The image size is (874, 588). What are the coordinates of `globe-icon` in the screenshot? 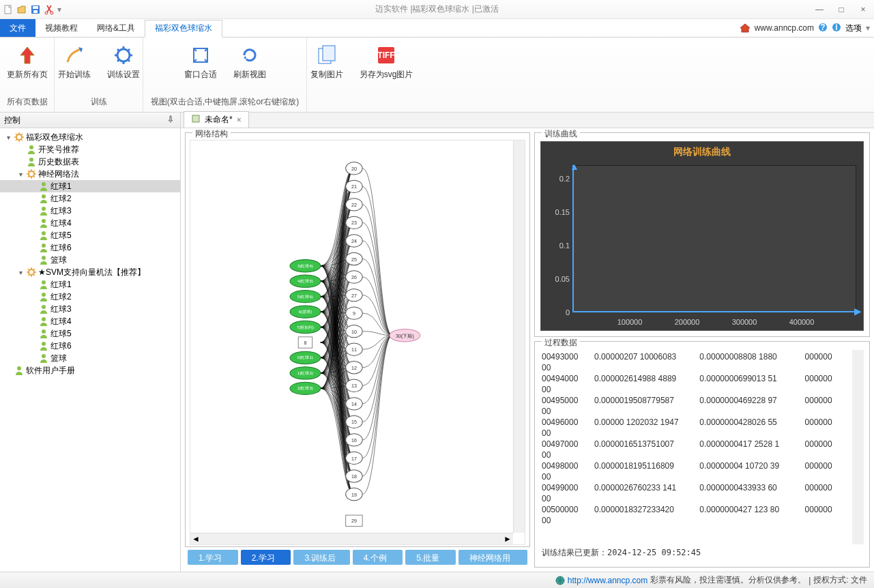 It's located at (560, 580).